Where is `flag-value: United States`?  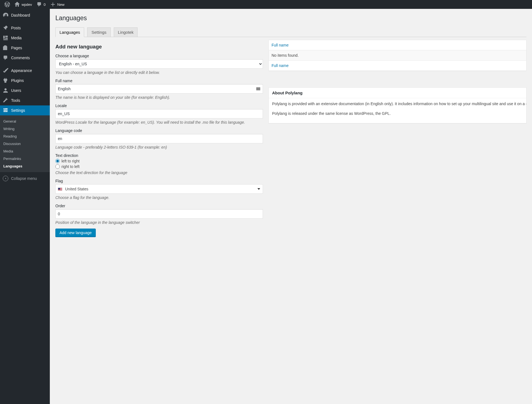
flag-value: United States is located at coordinates (77, 189).